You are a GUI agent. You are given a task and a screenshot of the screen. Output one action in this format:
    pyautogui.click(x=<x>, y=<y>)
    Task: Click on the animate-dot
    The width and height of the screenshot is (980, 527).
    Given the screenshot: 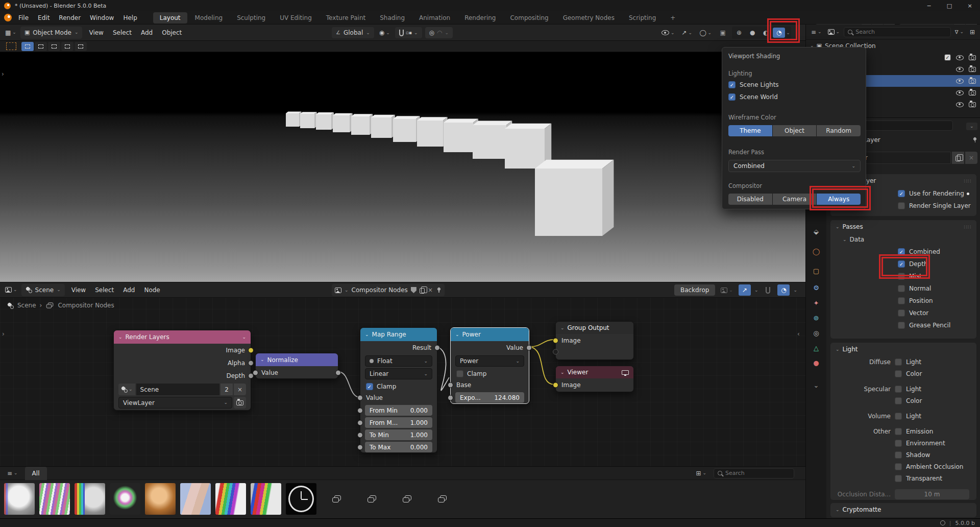 What is the action you would take?
    pyautogui.click(x=968, y=194)
    